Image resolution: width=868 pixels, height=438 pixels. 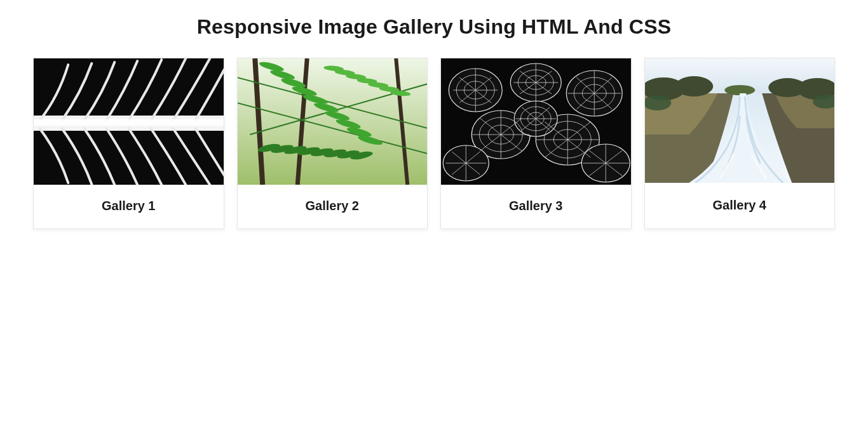 I want to click on gallery-caption-wrap: Gallery 2, so click(x=333, y=207).